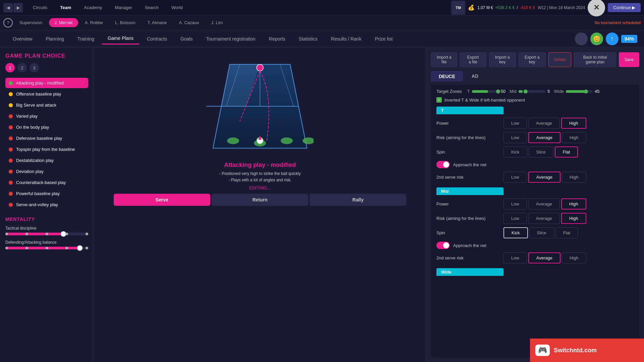 This screenshot has width=644, height=362. Describe the element at coordinates (595, 60) in the screenshot. I see `back-to-initial-button: Back to initial game plan` at that location.